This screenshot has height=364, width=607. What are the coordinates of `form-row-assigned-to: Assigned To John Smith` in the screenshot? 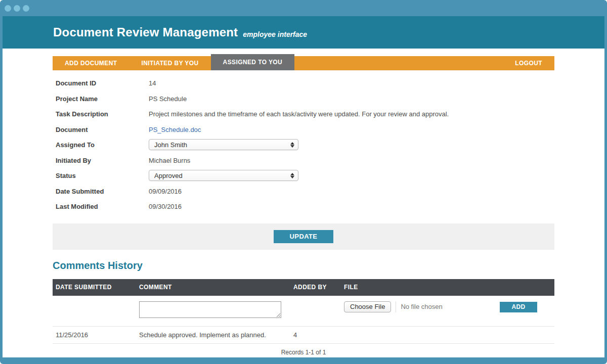 It's located at (304, 147).